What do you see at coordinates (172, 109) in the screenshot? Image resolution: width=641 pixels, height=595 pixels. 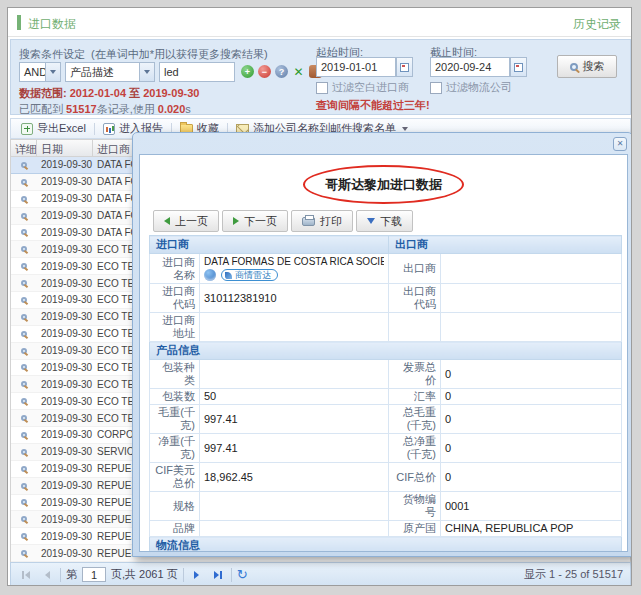 I see `matched-time: 0.020` at bounding box center [172, 109].